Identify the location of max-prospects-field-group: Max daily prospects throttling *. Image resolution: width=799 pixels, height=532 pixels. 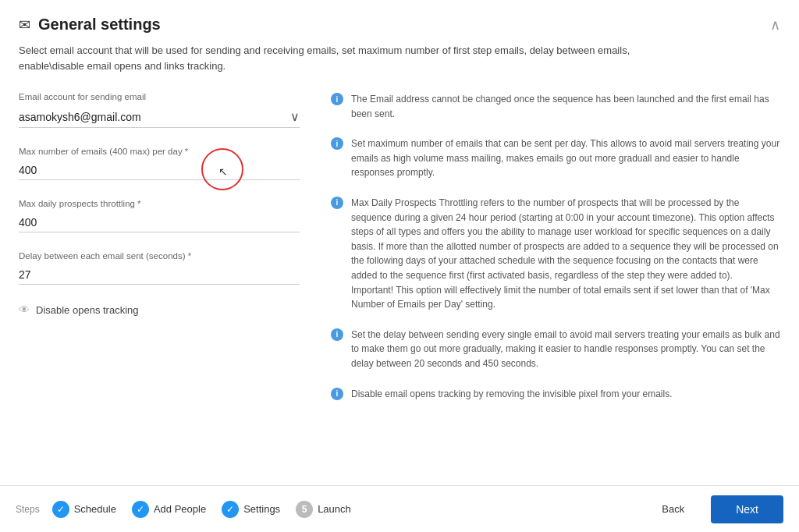
(159, 215).